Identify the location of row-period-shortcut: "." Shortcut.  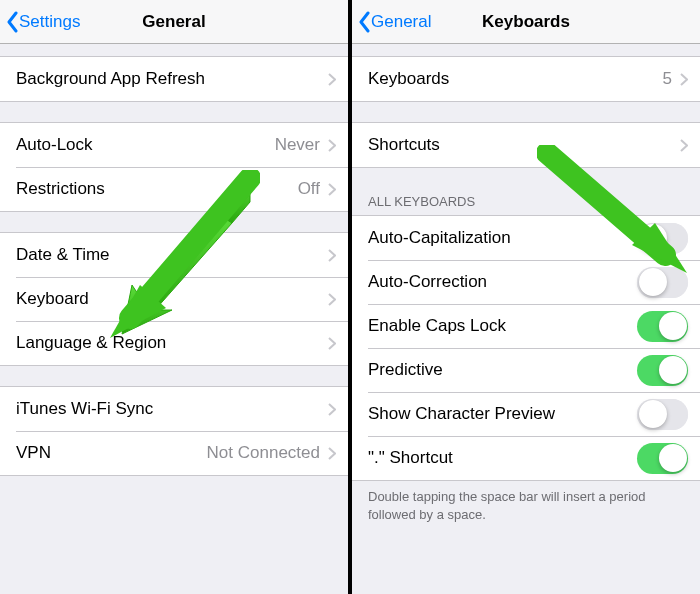
(526, 458).